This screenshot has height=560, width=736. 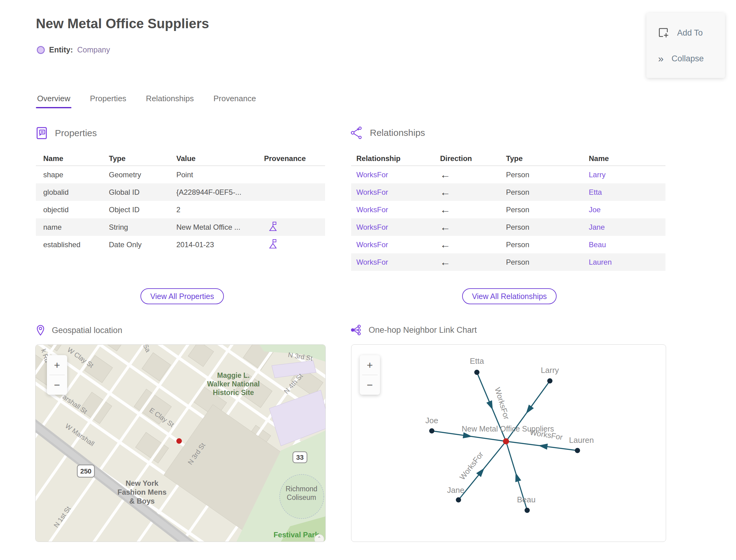 What do you see at coordinates (181, 443) in the screenshot?
I see `map-image: k RdW Clay StSaN 3rd StN 4th Starshall S…` at bounding box center [181, 443].